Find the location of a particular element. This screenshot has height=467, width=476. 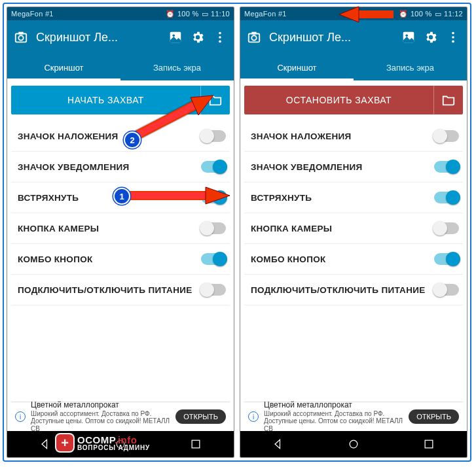

status-bar: MegaFon #1 ⏰ 100 % ▭ 11:12 is located at coordinates (354, 14).